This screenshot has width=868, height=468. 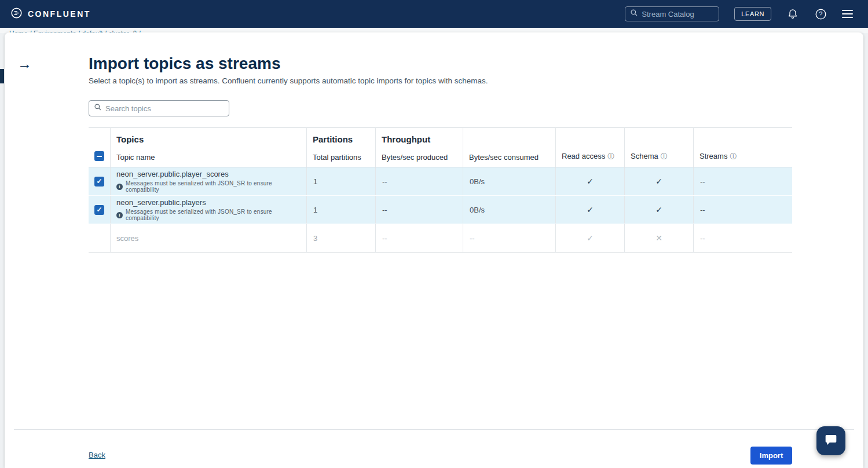 What do you see at coordinates (340, 238) in the screenshot?
I see `partitions-value: 3` at bounding box center [340, 238].